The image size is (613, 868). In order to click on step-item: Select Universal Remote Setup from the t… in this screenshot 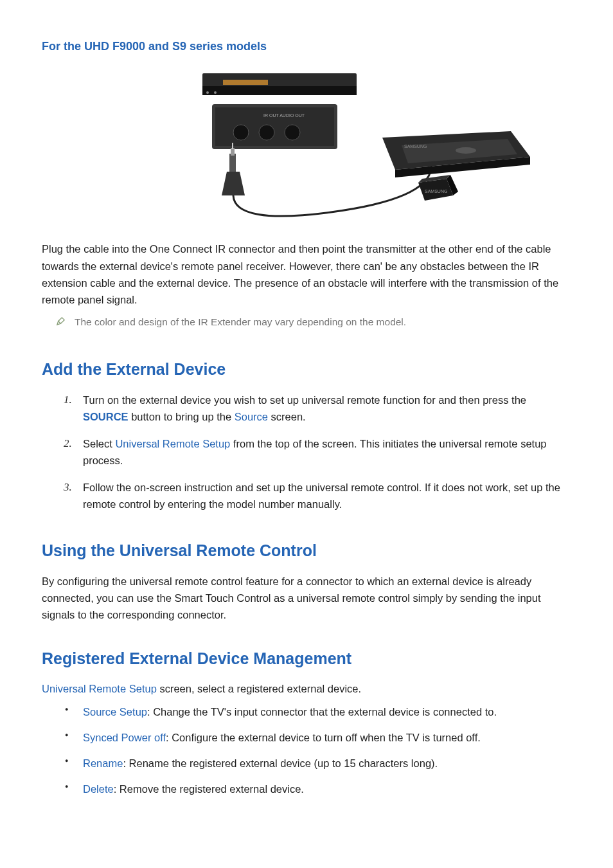, I will do `click(317, 452)`.